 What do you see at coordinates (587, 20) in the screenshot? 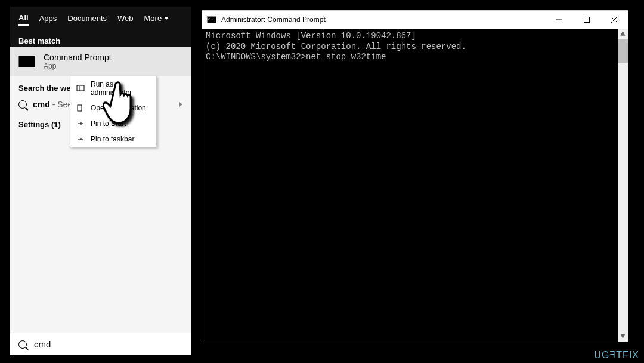
I see `window-controls` at bounding box center [587, 20].